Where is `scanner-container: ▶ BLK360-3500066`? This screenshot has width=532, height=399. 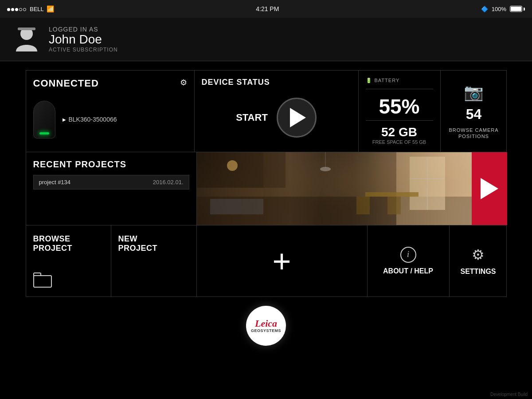 scanner-container: ▶ BLK360-3500066 is located at coordinates (110, 120).